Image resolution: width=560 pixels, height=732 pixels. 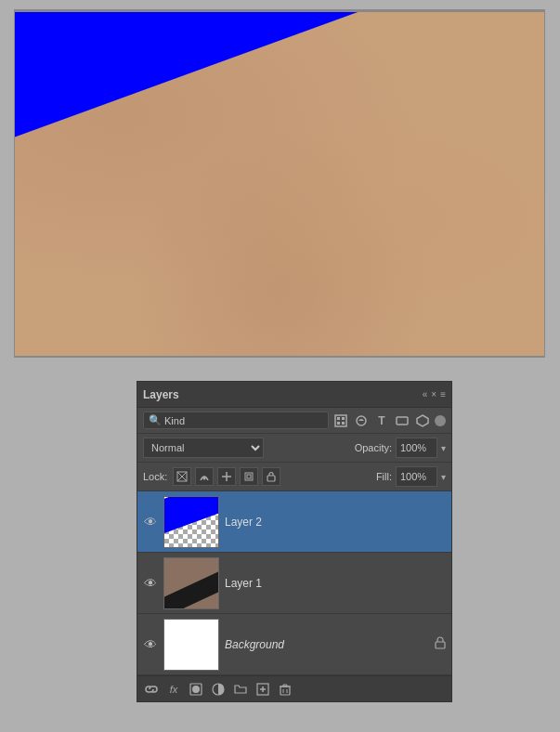 What do you see at coordinates (294, 477) in the screenshot?
I see `lock-row: Lock: Fill: 100% ▾` at bounding box center [294, 477].